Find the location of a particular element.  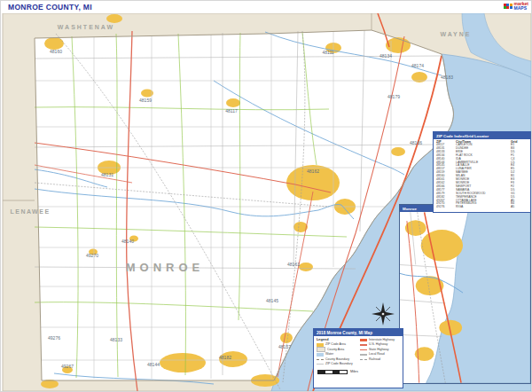

scale-bar is located at coordinates (332, 372).